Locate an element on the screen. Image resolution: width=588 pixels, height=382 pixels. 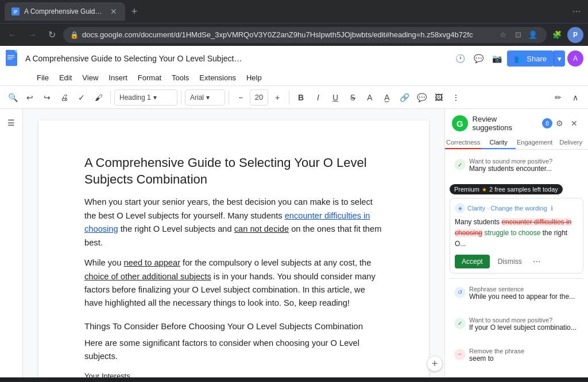
sidebar-outline-button: ☰ is located at coordinates (11, 123).